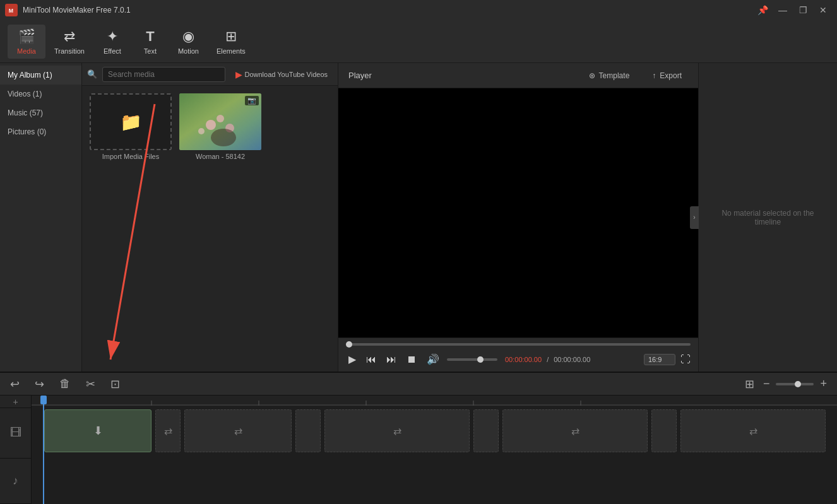 The height and width of the screenshot is (504, 837). Describe the element at coordinates (766, 384) in the screenshot. I see `zoom-out-button: −` at that location.